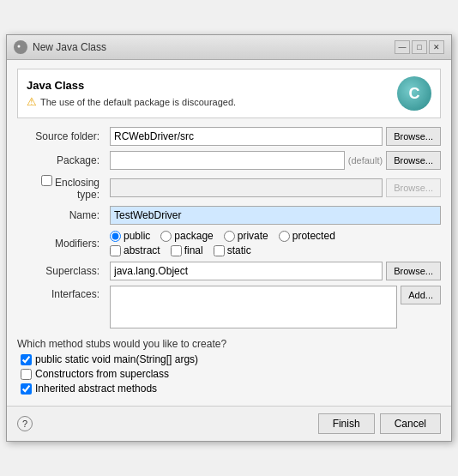 Image resolution: width=458 pixels, height=476 pixels. What do you see at coordinates (246, 236) in the screenshot?
I see `private-modifier: private` at bounding box center [246, 236].